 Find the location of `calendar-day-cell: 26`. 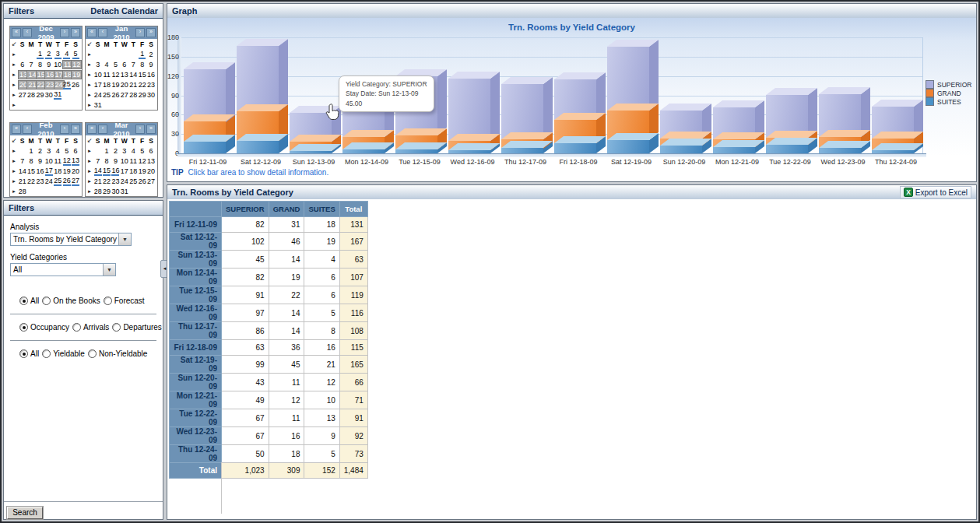

calendar-day-cell: 26 is located at coordinates (67, 181).